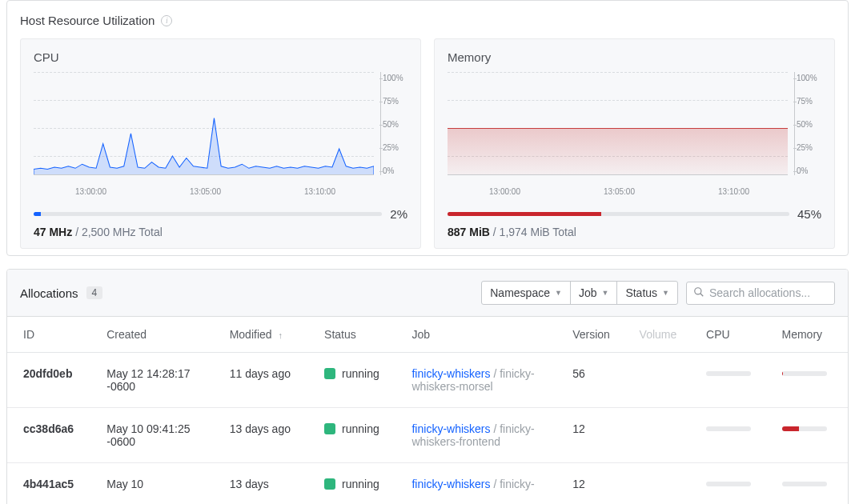  Describe the element at coordinates (118, 232) in the screenshot. I see `cpu-secondary-value: / 2,500 MHz Total` at that location.